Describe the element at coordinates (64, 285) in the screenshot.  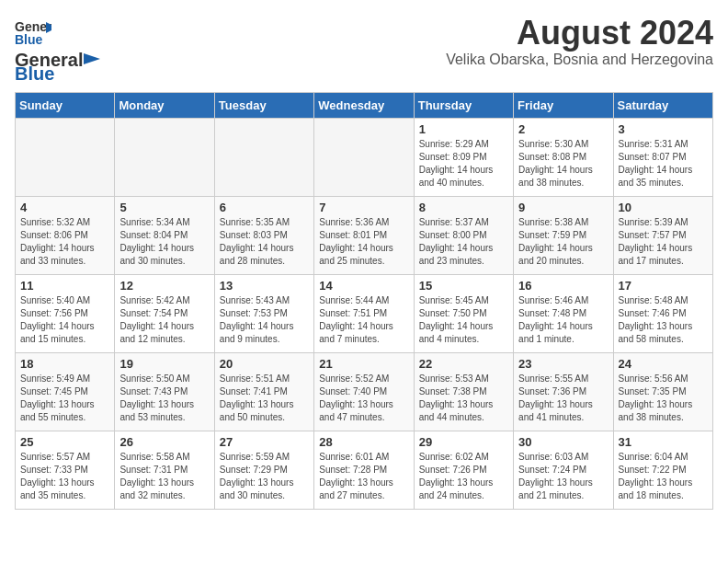
I see `day-number: 11` at that location.